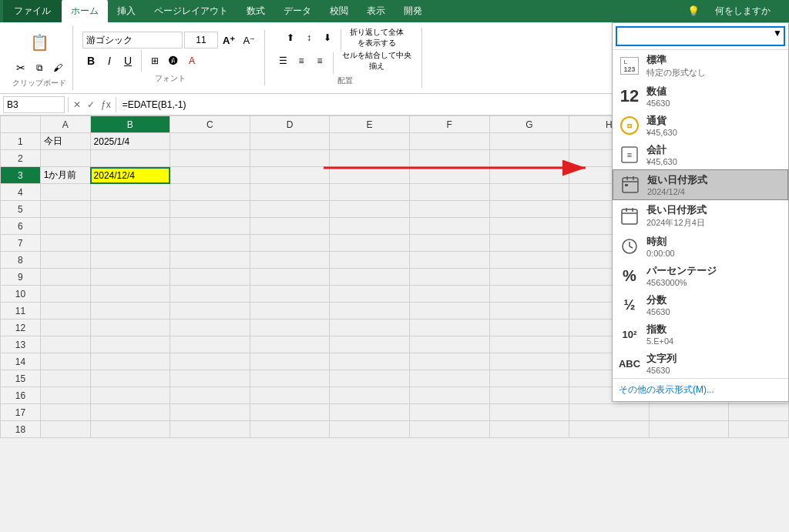 The width and height of the screenshot is (789, 532). What do you see at coordinates (370, 362) in the screenshot?
I see `cell-E14` at bounding box center [370, 362].